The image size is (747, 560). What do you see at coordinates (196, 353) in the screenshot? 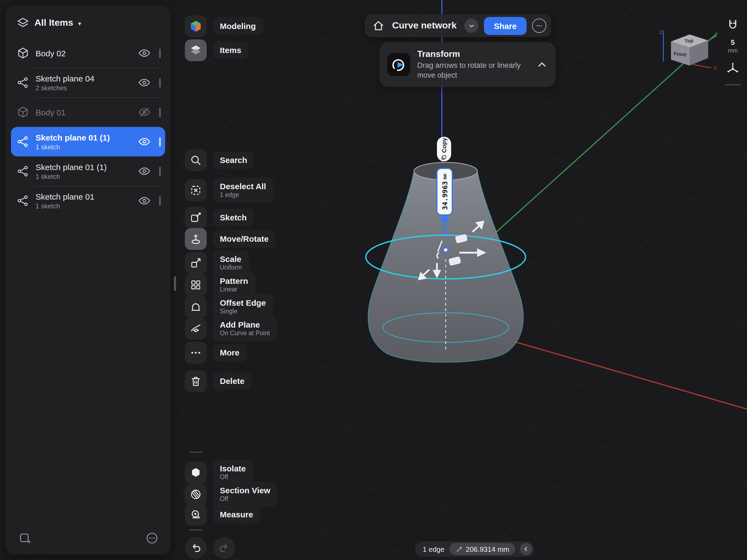
I see `more-dots-icon` at bounding box center [196, 353].